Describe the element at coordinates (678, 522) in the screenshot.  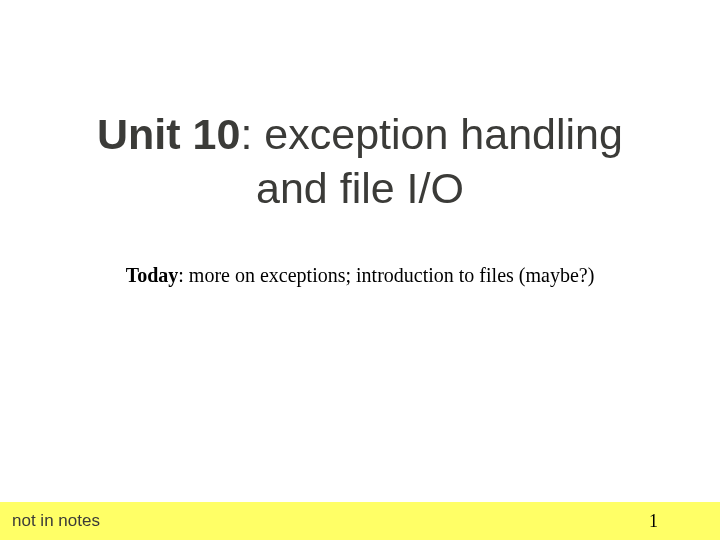
I see `page-number: 1` at that location.